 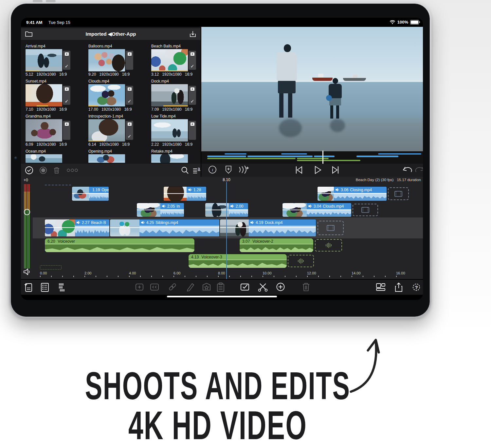 I want to click on link-icon, so click(x=173, y=287).